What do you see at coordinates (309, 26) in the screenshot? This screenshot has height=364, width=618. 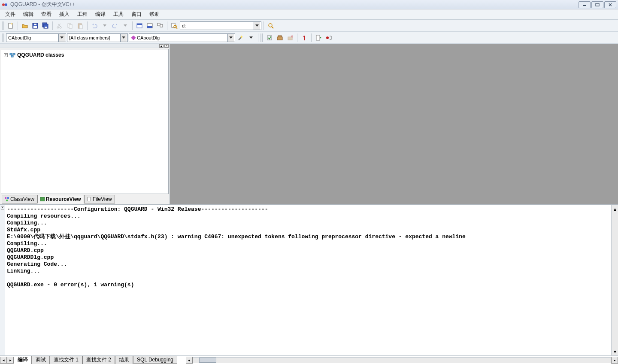 I see `toolbar-standard: d:` at bounding box center [309, 26].